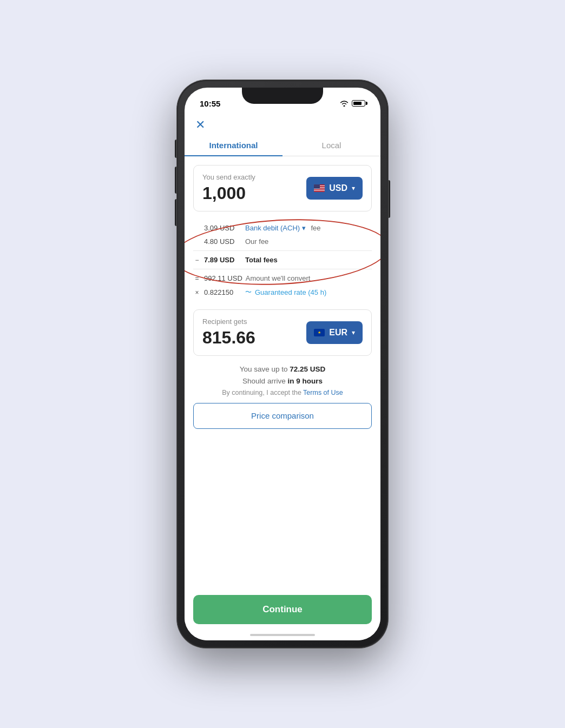  Describe the element at coordinates (278, 278) in the screenshot. I see `fee-desc-convert: Amount we'll convert` at that location.